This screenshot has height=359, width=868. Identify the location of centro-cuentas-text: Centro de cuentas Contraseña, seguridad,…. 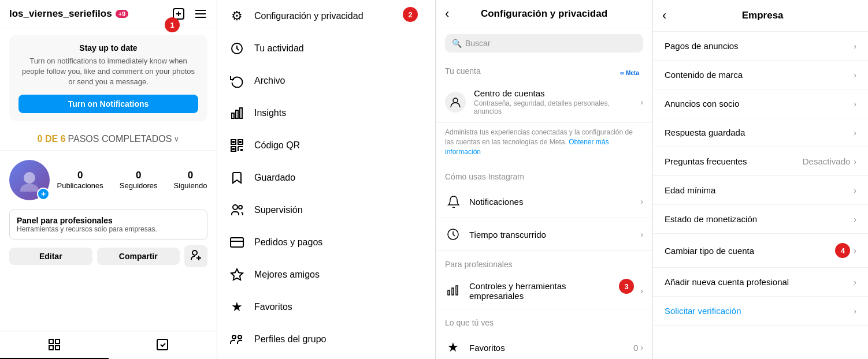
(553, 102).